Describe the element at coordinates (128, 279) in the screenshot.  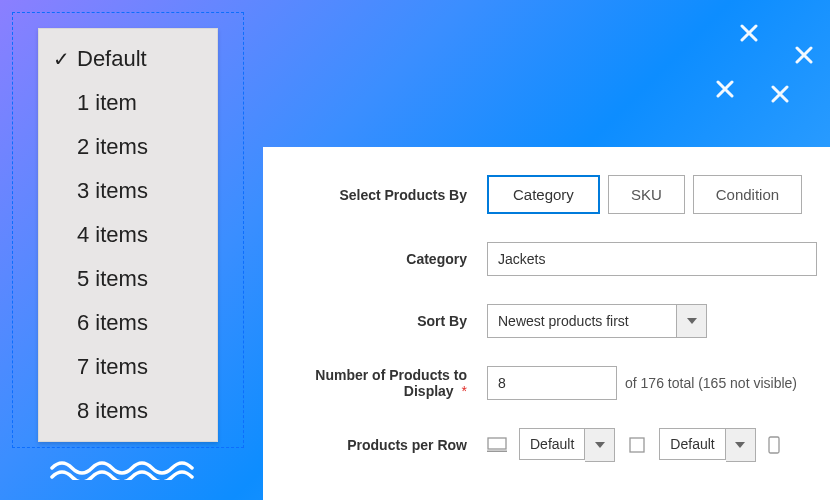
I see `dropdown-item-5: 5 items` at that location.